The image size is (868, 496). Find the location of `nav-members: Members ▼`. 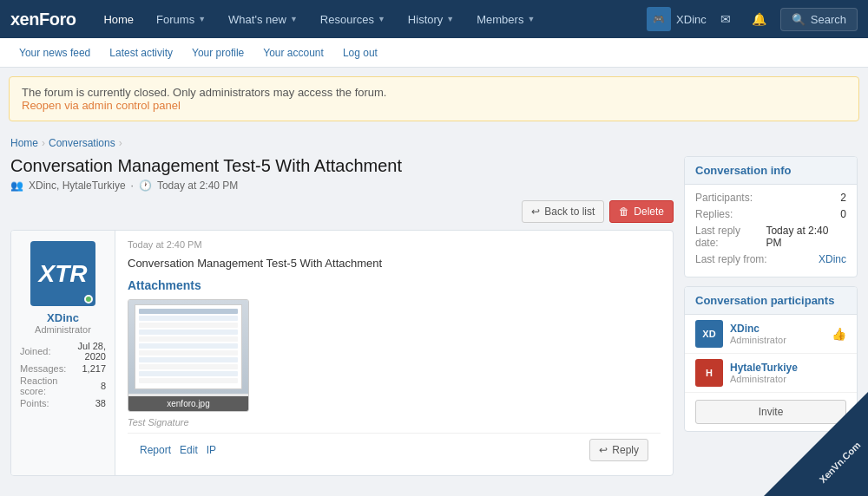

nav-members: Members ▼ is located at coordinates (505, 19).